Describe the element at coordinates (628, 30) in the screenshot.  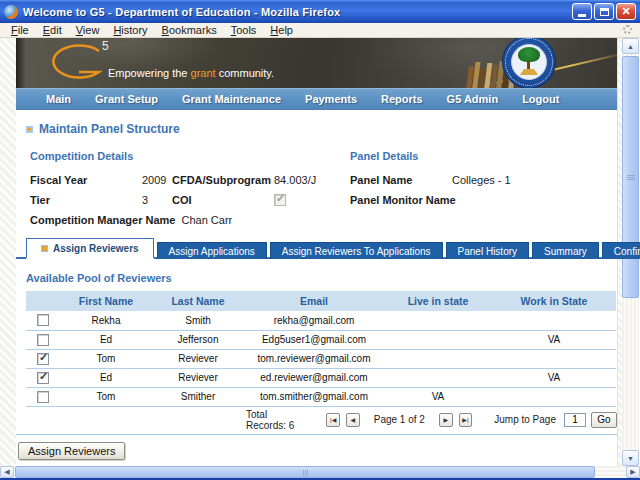
I see `throbber-icon` at that location.